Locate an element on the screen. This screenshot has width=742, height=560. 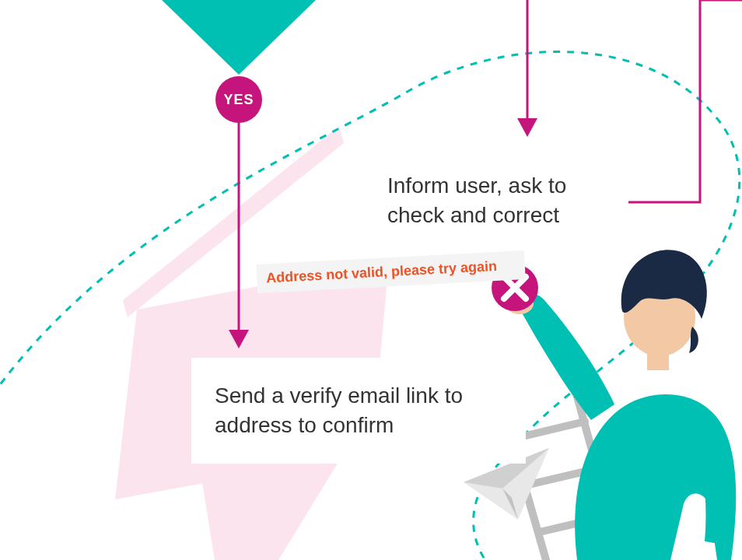
step-verify-text: Send a verify email link to address to c… is located at coordinates (339, 411).